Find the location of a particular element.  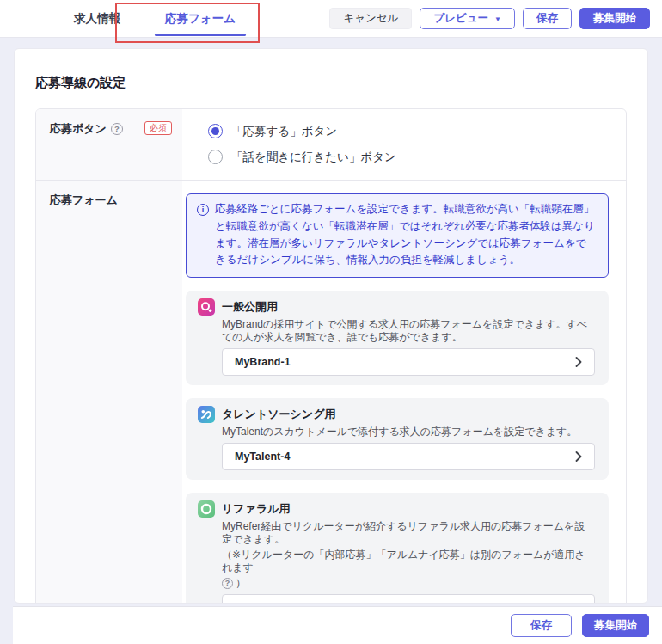

apply-form-label: 応募フォーム is located at coordinates (84, 200).